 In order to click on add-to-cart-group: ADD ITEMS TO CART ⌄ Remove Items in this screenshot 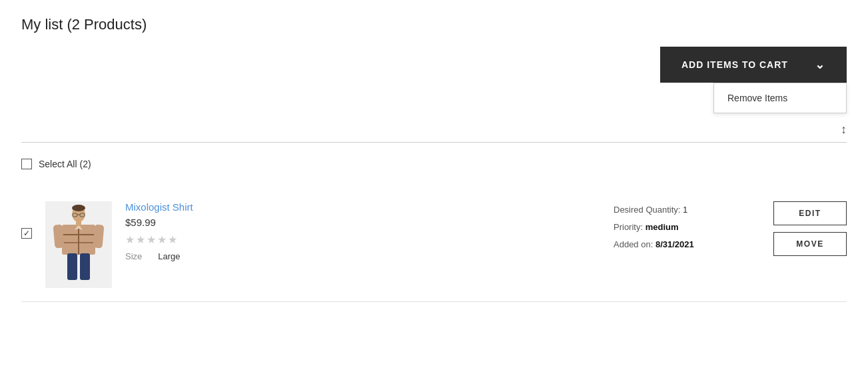, I will do `click(753, 65)`.